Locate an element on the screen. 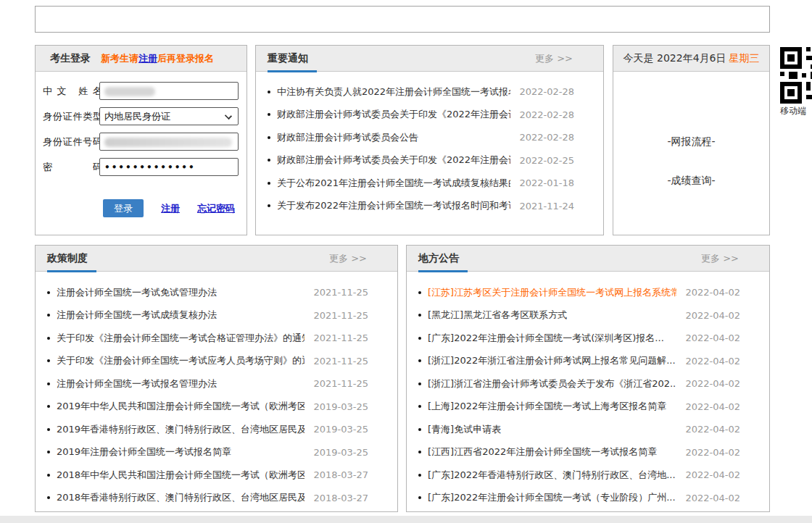  id-number-label: 身份证件号码 is located at coordinates (72, 142).